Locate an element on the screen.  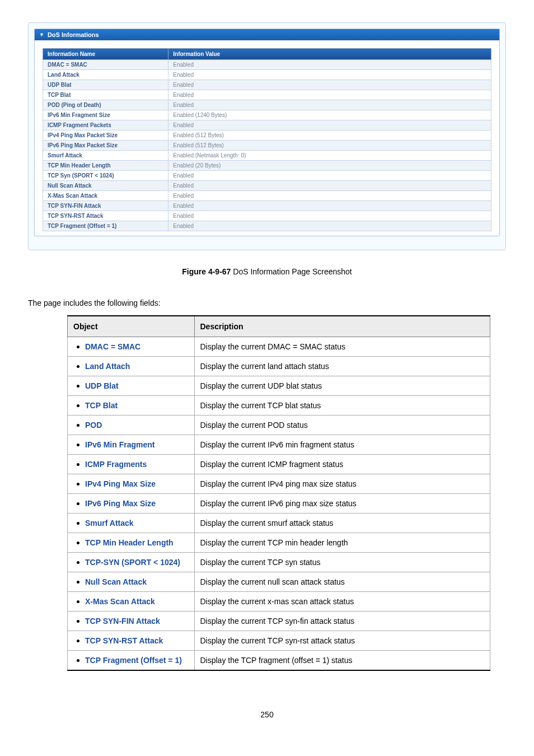
desc-description-cell: Display the current land attach status is located at coordinates (343, 366).